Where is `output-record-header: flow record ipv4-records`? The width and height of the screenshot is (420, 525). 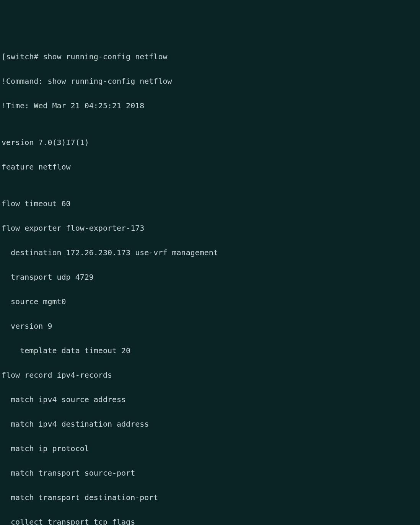 output-record-header: flow record ipv4-records is located at coordinates (211, 375).